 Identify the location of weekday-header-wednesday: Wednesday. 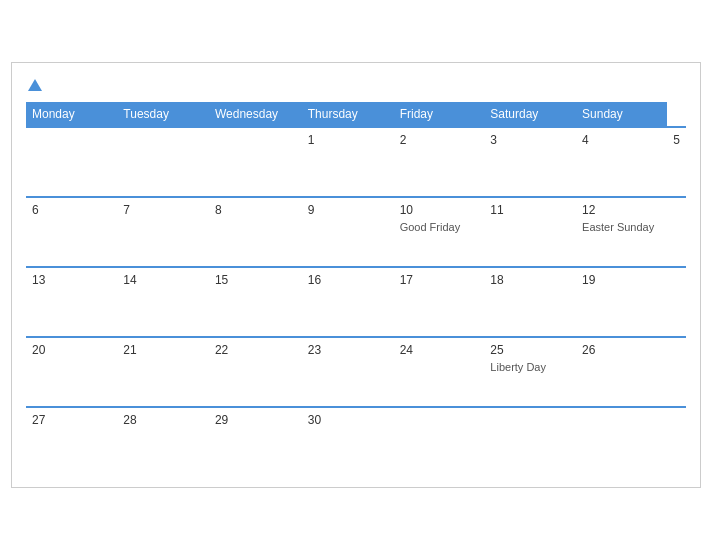
(256, 114).